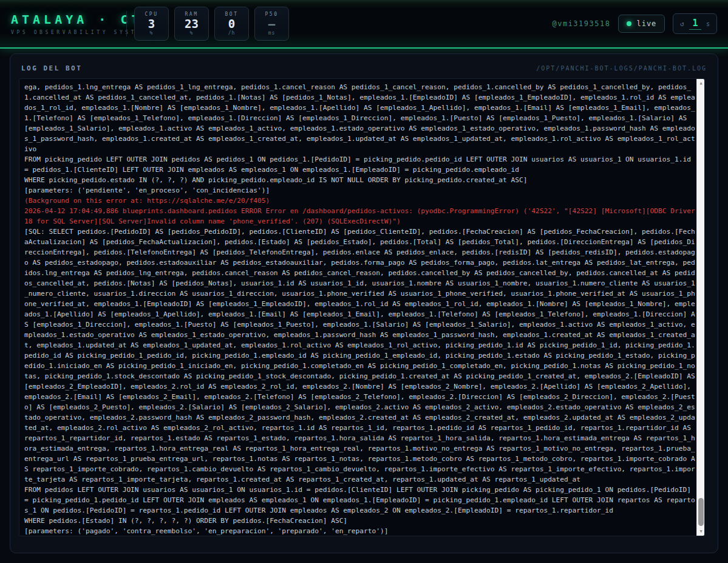  Describe the element at coordinates (232, 24) in the screenshot. I see `stat-value: 0` at that location.